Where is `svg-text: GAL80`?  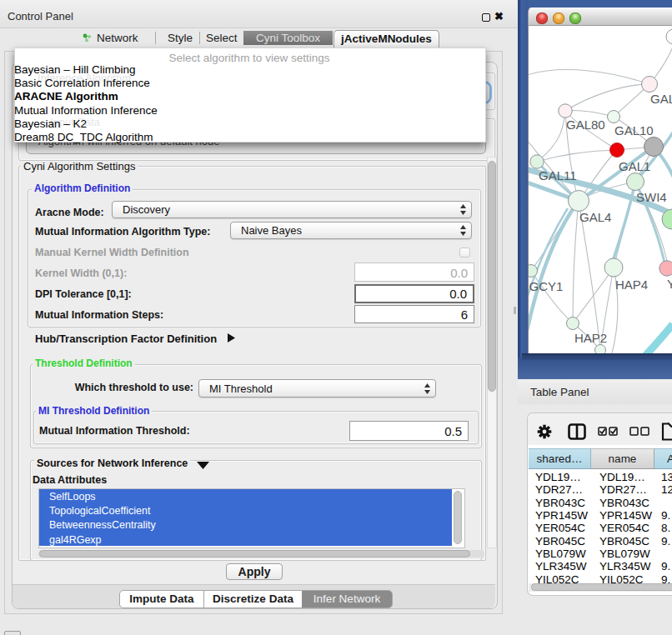
svg-text: GAL80 is located at coordinates (585, 125).